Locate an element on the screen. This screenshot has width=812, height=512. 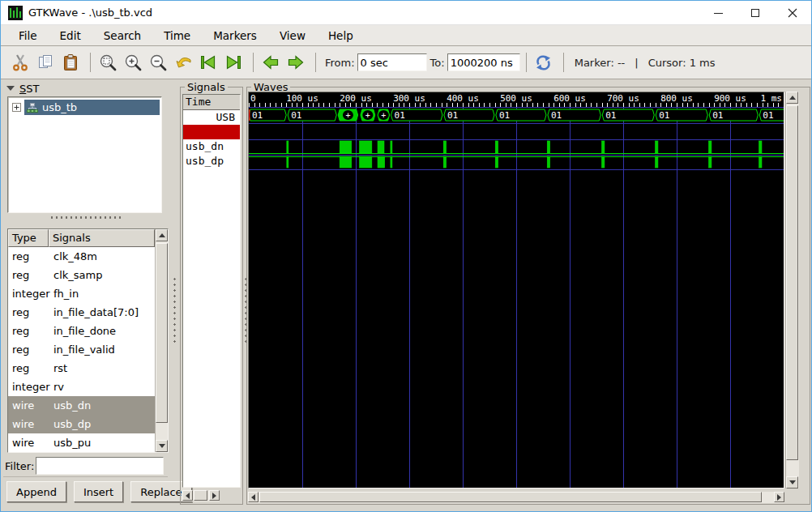
table-row: regin_file_data[7:0] is located at coordinates (81, 313).